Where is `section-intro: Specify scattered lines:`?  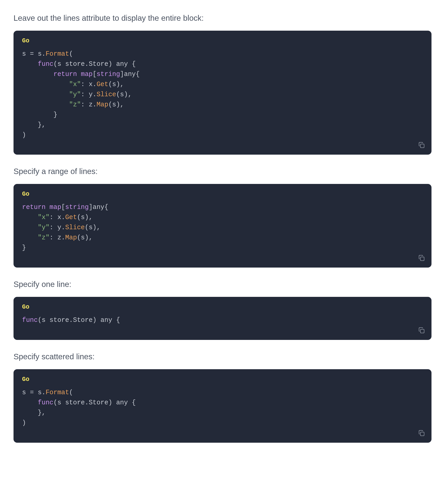 section-intro: Specify scattered lines: is located at coordinates (222, 357).